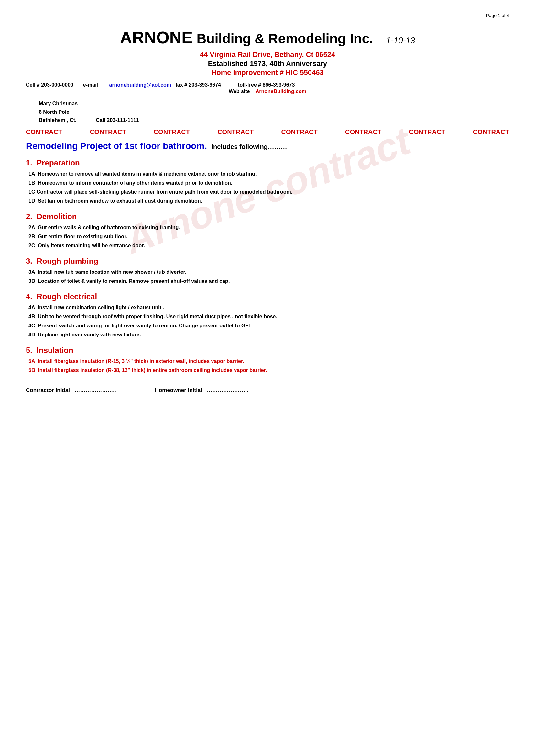 This screenshot has width=535, height=756. Describe the element at coordinates (401, 40) in the screenshot. I see `company-date: 1-10-13` at that location.